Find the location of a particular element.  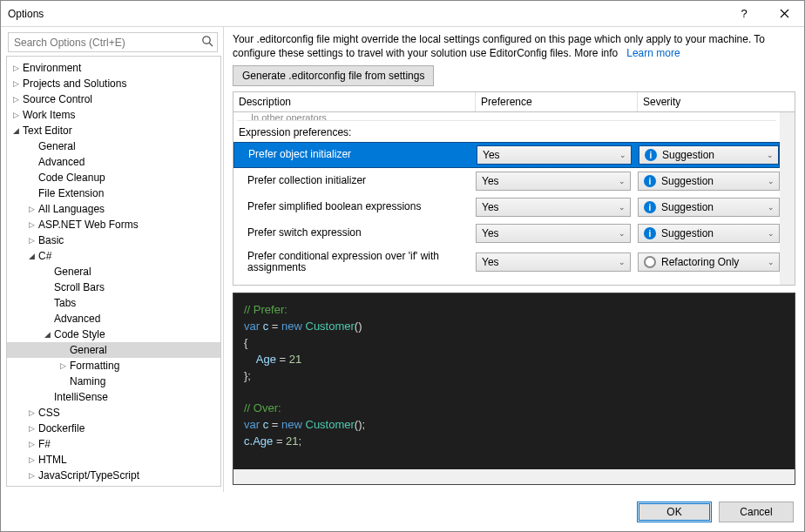

close-icon is located at coordinates (784, 14).